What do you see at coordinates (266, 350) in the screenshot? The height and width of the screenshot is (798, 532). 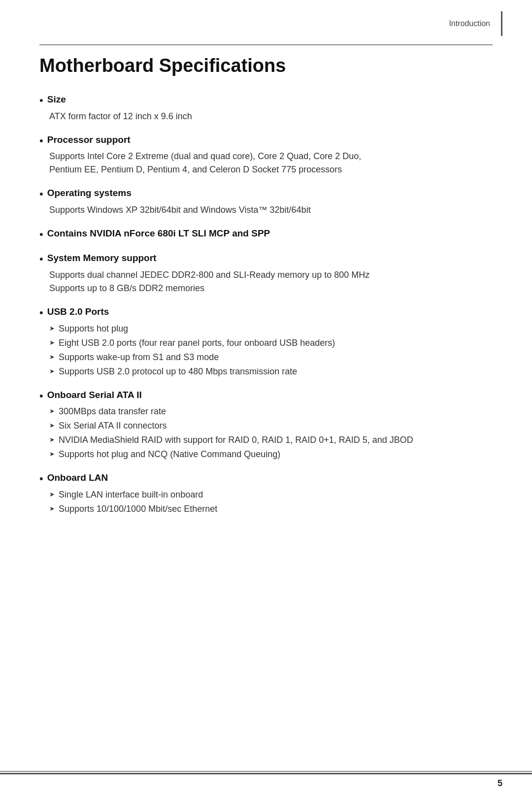 I see `spec-sublist-usb-ports: ➤Supports hot plug➤Eight USB 2.0 ports (…` at bounding box center [266, 350].